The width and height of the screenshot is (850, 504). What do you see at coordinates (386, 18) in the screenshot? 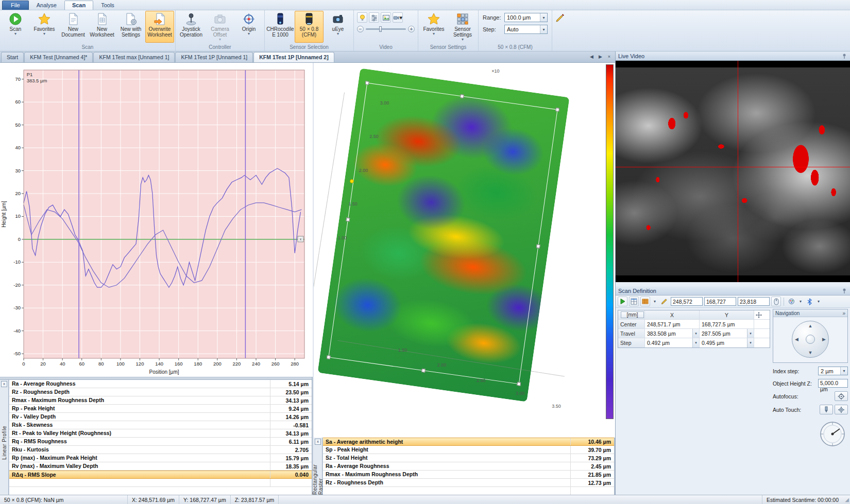
I see `snapshot-button` at bounding box center [386, 18].